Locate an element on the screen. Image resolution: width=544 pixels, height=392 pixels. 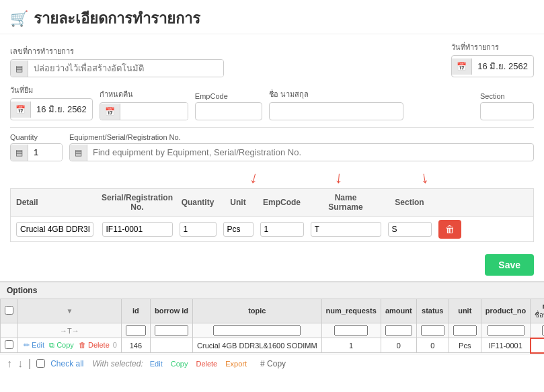
td-unit is located at coordinates (238, 229).